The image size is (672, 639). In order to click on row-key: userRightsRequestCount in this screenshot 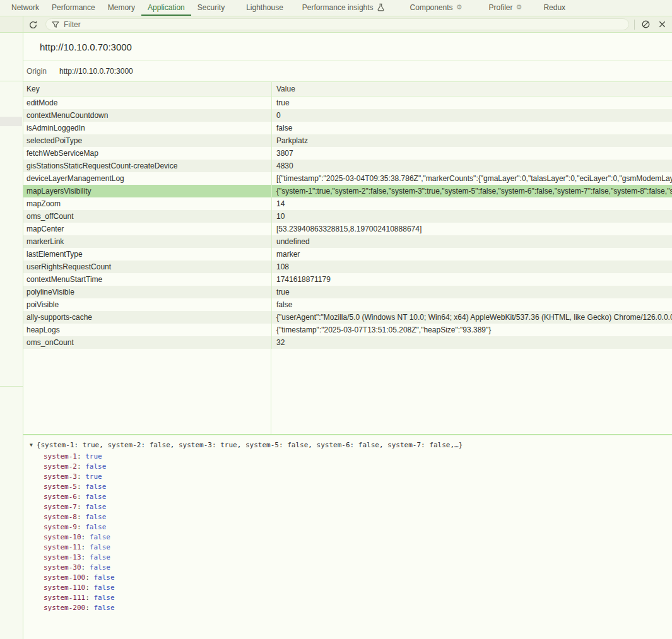, I will do `click(148, 267)`.